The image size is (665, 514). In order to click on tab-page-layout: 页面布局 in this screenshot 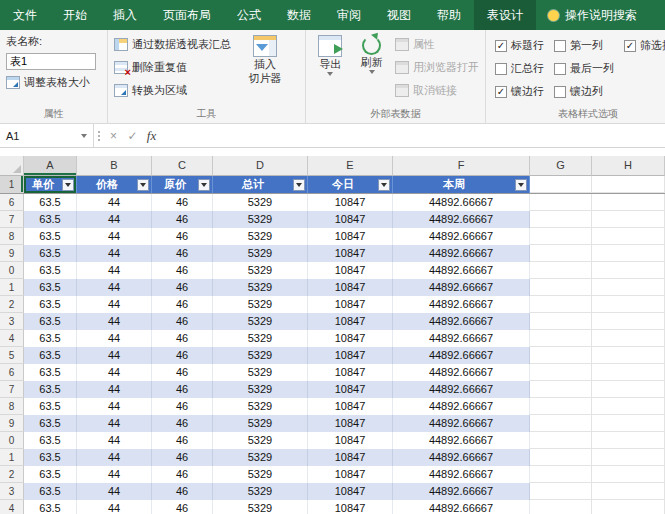, I will do `click(187, 15)`.